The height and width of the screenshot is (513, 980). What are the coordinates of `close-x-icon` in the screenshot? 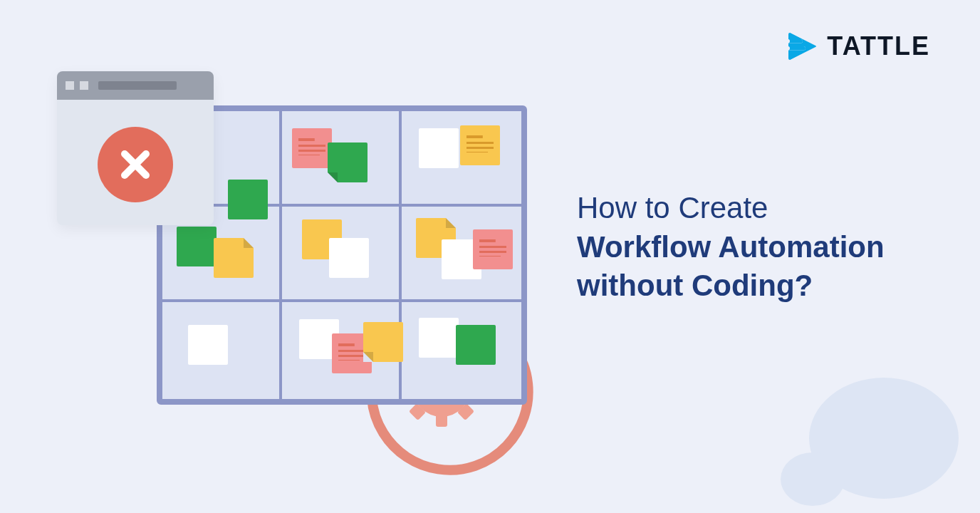 It's located at (135, 165).